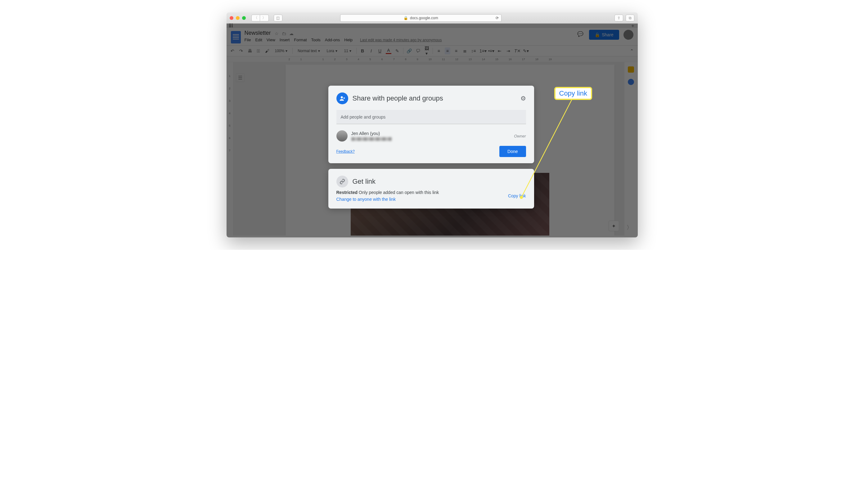  I want to click on link-restricted-desc: Only people added can open with this lin…, so click(398, 192).